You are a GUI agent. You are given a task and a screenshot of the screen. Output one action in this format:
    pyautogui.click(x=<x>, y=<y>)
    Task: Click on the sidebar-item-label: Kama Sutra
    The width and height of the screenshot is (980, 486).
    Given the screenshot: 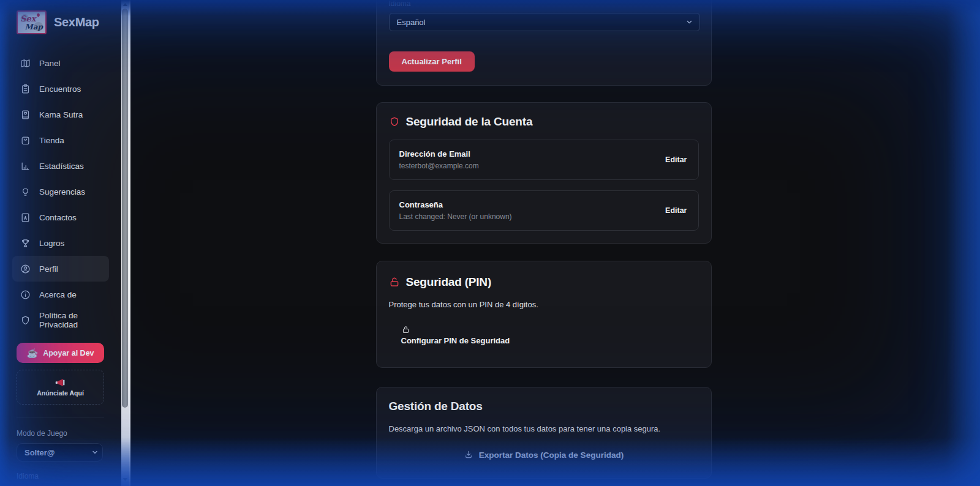 What is the action you would take?
    pyautogui.click(x=61, y=115)
    